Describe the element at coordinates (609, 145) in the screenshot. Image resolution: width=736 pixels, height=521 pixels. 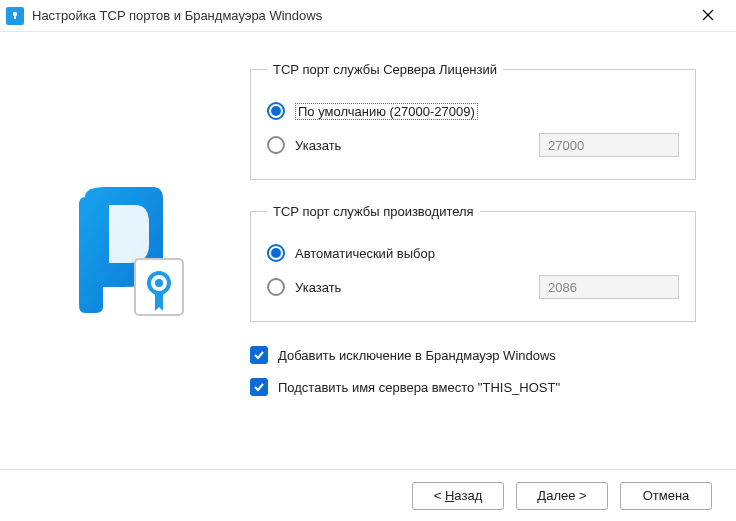
I see `license-port-input` at that location.